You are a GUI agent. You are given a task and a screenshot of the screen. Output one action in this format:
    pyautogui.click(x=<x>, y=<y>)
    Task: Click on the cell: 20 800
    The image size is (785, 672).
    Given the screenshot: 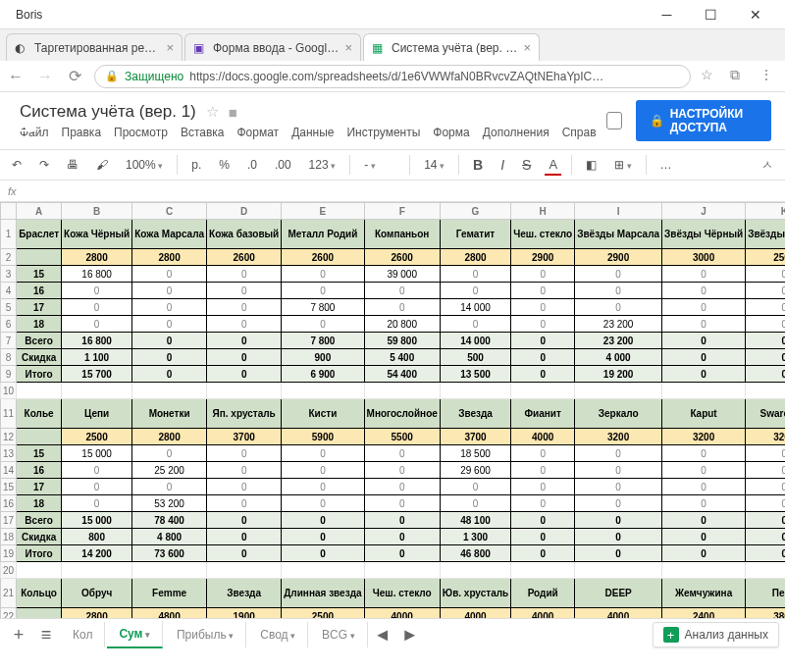 What is the action you would take?
    pyautogui.click(x=402, y=324)
    